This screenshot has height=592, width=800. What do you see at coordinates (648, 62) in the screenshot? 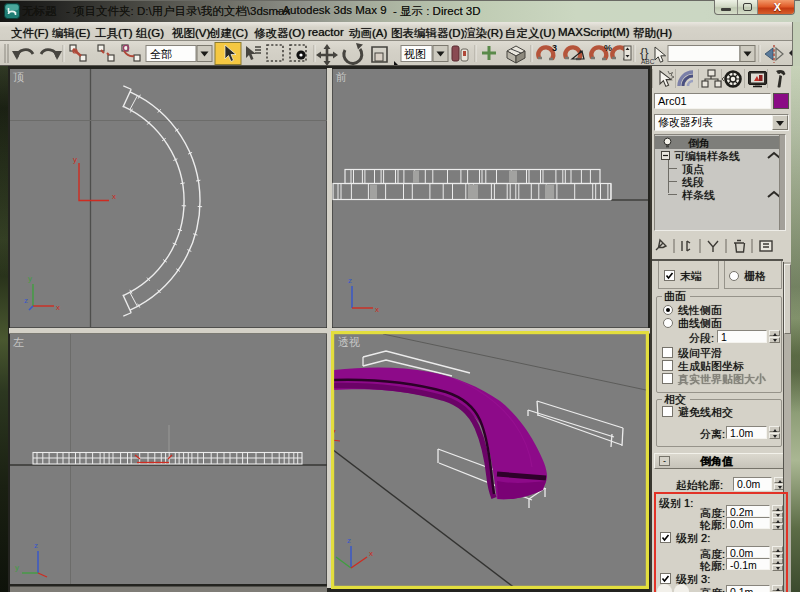
I see `svg-text: ABC` at bounding box center [648, 62].